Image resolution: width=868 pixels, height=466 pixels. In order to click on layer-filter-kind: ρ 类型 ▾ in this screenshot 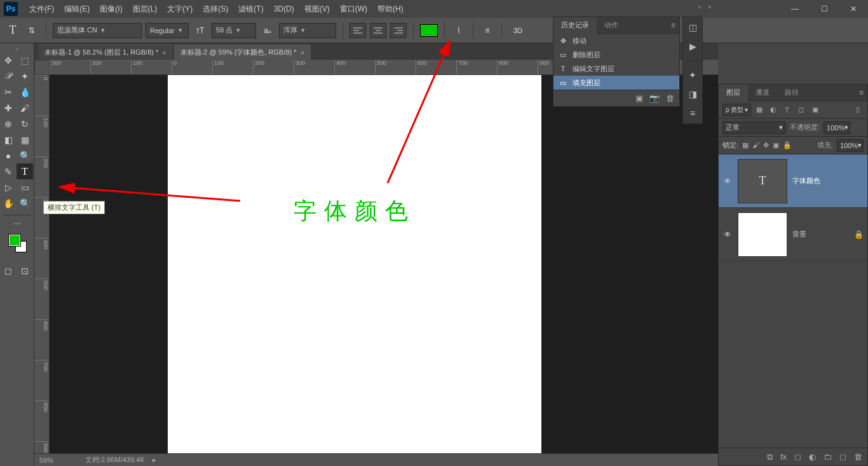, I will do `click(737, 110)`.